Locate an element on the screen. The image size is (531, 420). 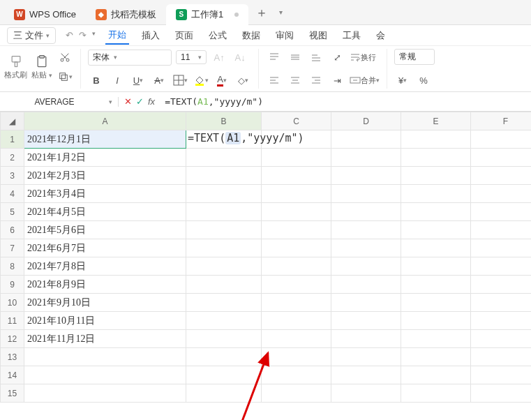
align-right-button is located at coordinates (316, 80).